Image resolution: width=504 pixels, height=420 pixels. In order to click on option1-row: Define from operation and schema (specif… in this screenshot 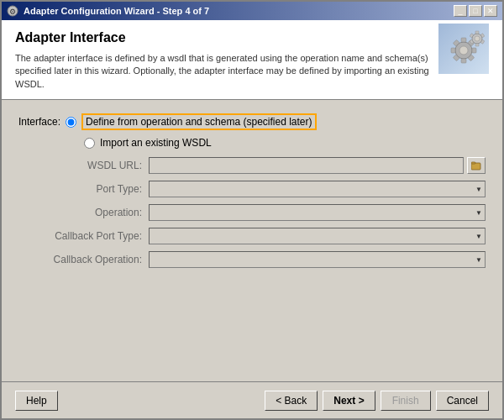, I will do `click(191, 122)`.